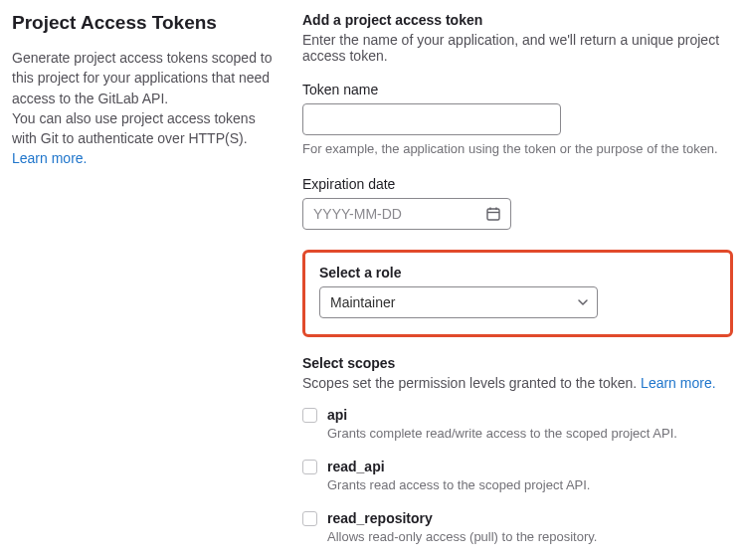  Describe the element at coordinates (145, 23) in the screenshot. I see `page-title: Project Access Tokens` at that location.